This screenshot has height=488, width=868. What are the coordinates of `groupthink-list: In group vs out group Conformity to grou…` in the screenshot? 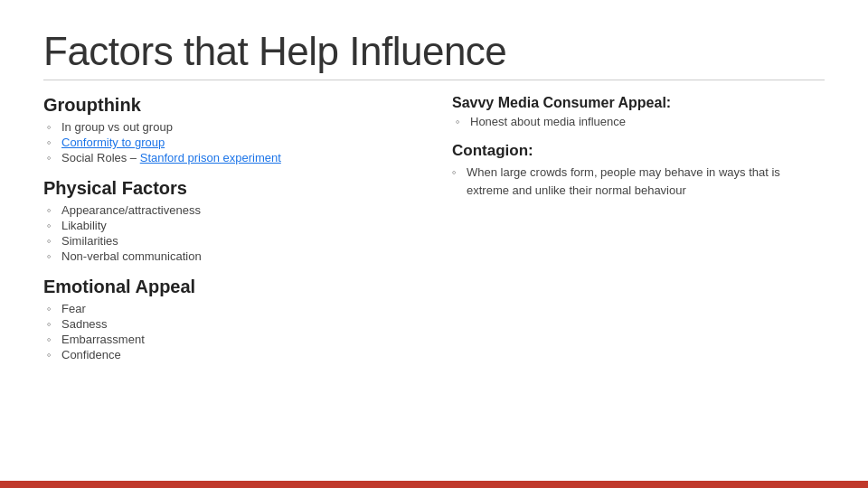 It's located at (230, 143).